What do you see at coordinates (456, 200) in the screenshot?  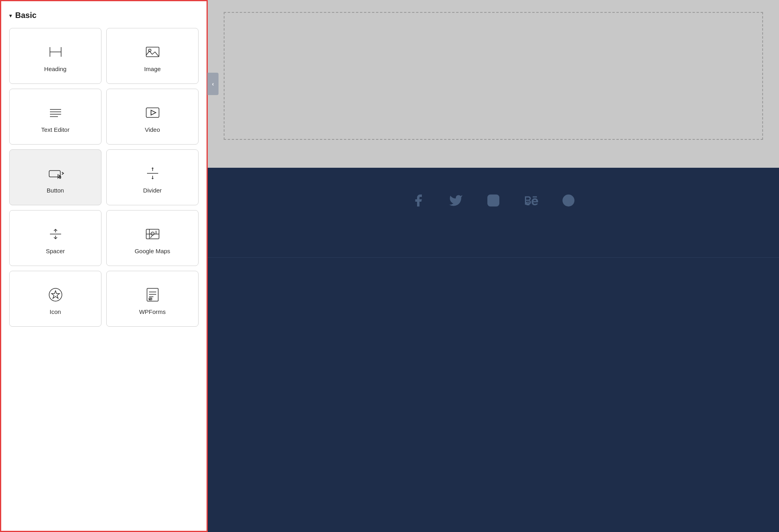 I see `twitter-icon` at bounding box center [456, 200].